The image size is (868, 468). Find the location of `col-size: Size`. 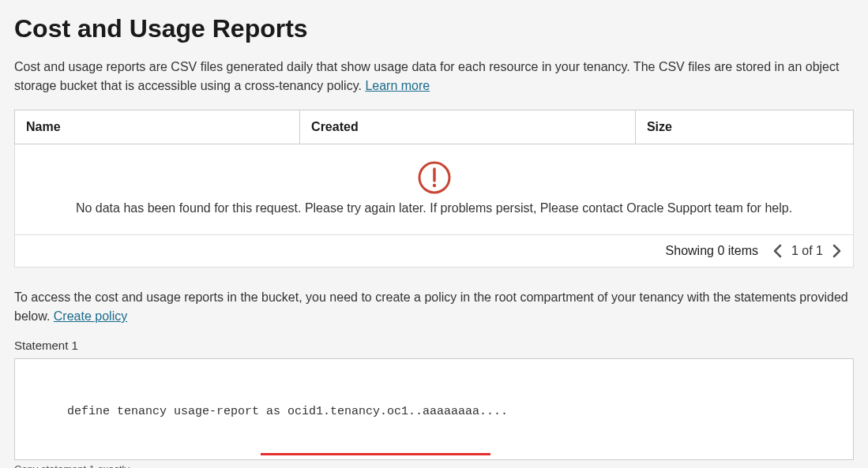

col-size: Size is located at coordinates (744, 128).